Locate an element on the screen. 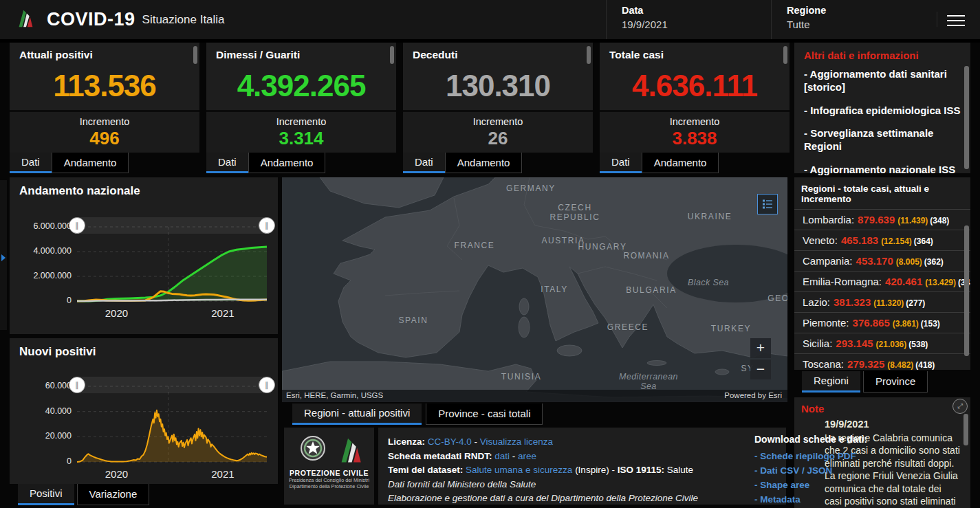 The height and width of the screenshot is (508, 980). region-total: 279.325 is located at coordinates (866, 364).